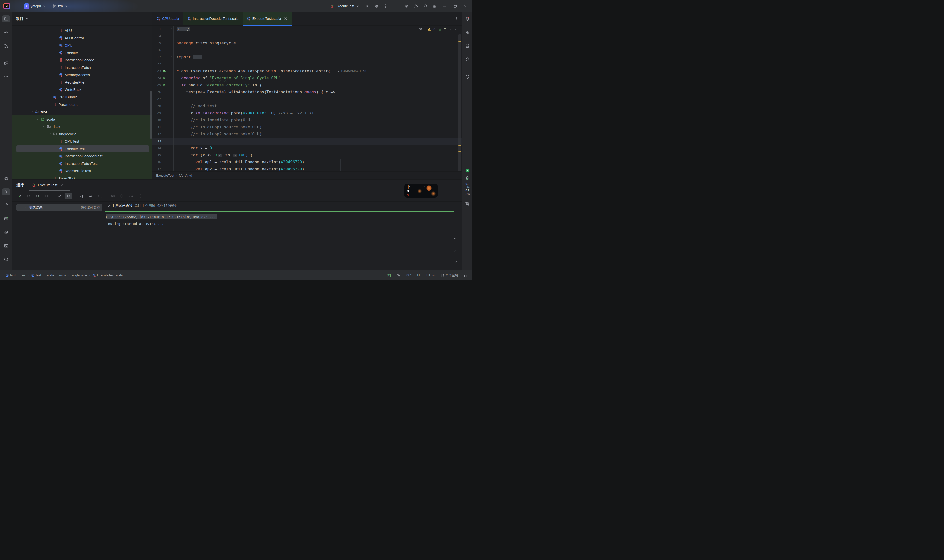 The image size is (944, 560). I want to click on code-line-30: 30 //c.io.immediate.poke(0.U), so click(307, 120).